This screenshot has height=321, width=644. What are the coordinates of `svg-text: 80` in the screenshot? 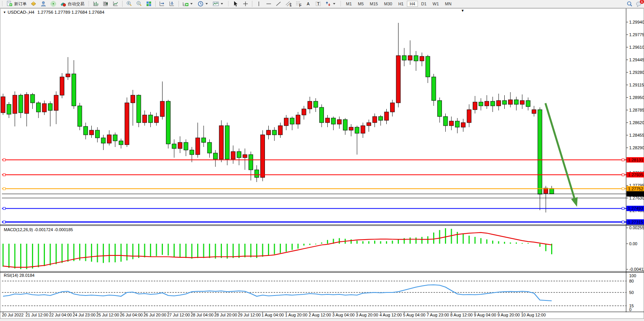 It's located at (631, 281).